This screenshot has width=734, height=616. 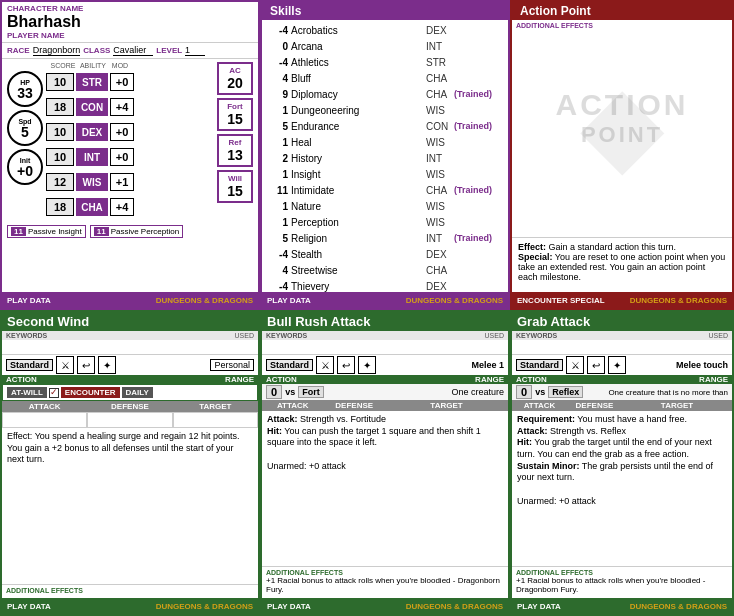 I want to click on list-item: 1 Dungeoneering WIS, so click(x=385, y=110).